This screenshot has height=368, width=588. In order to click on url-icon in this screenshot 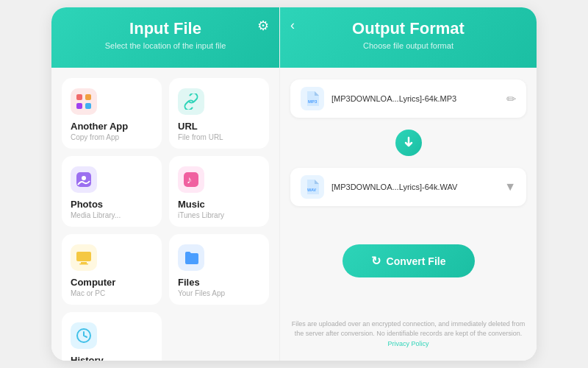, I will do `click(191, 102)`.